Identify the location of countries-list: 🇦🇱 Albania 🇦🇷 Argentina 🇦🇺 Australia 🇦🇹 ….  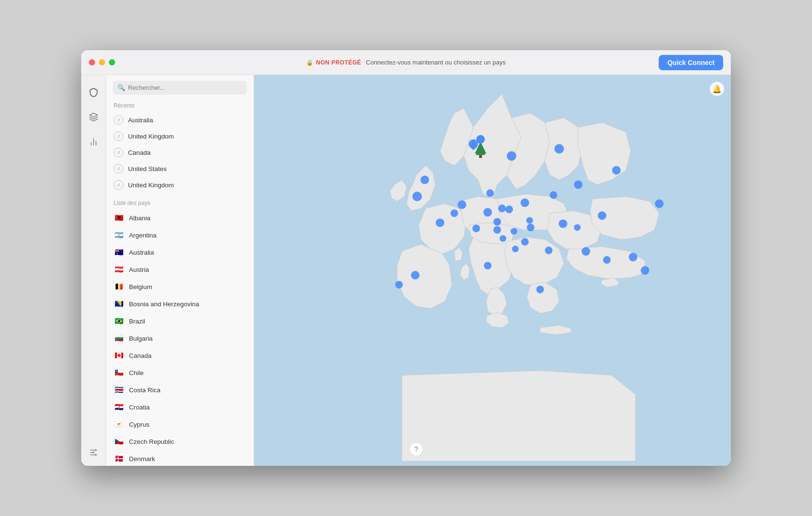
(180, 337).